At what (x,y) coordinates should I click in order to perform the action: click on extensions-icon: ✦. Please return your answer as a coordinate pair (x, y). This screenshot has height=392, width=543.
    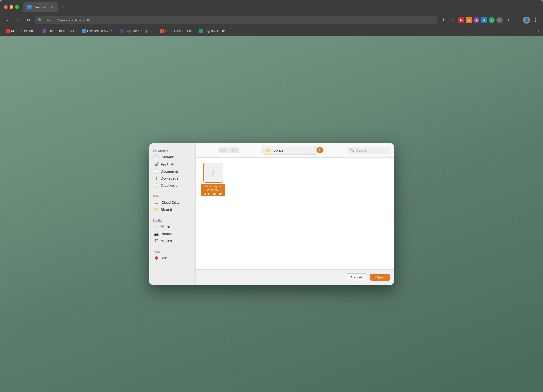
    Looking at the image, I should click on (508, 20).